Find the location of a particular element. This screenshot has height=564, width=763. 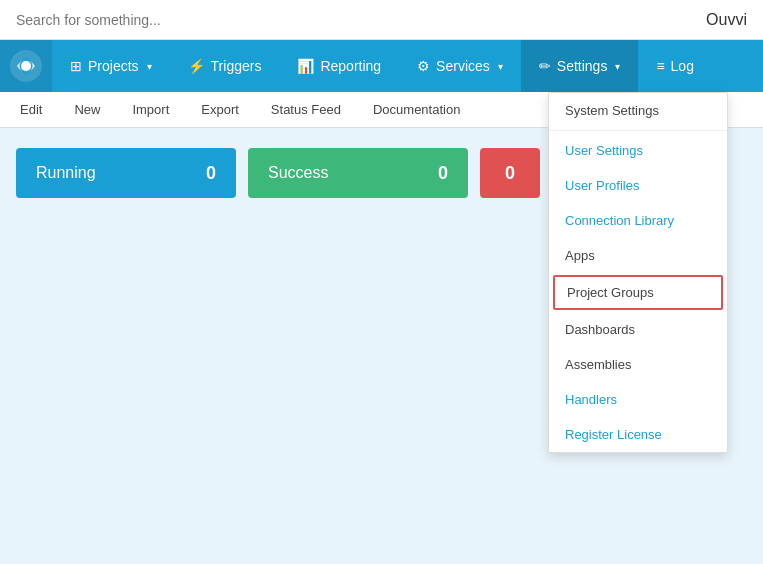

settings-caret: ▾ is located at coordinates (618, 66).